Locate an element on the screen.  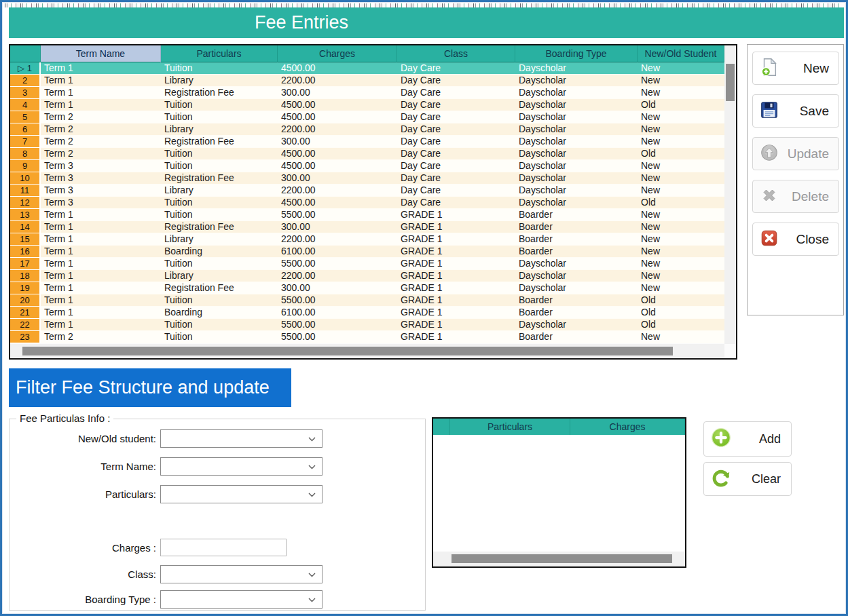
row-header: 8 is located at coordinates (26, 154).